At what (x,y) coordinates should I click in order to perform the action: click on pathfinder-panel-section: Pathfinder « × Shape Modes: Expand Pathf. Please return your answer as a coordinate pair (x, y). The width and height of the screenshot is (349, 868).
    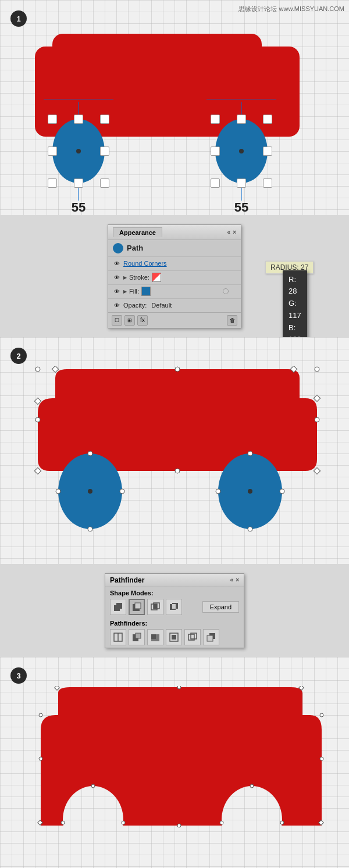
    Looking at the image, I should click on (174, 610).